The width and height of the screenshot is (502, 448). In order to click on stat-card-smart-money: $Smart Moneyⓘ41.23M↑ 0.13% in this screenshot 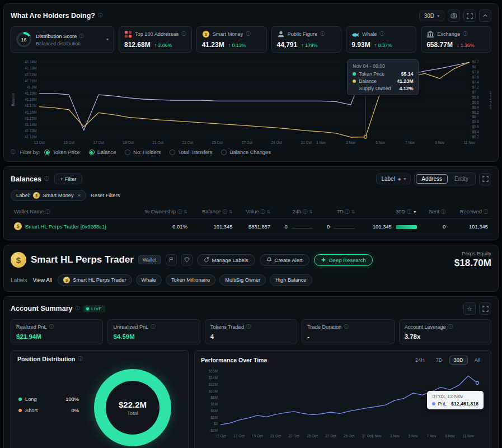, I will do `click(232, 39)`.